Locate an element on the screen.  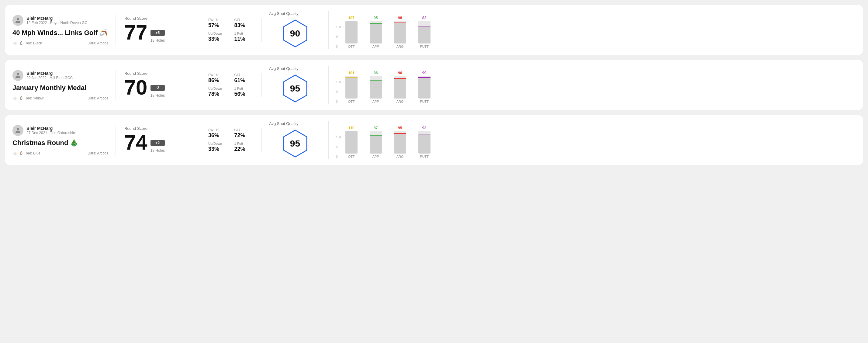
tee-label: Tee: Yellow is located at coordinates (34, 98).